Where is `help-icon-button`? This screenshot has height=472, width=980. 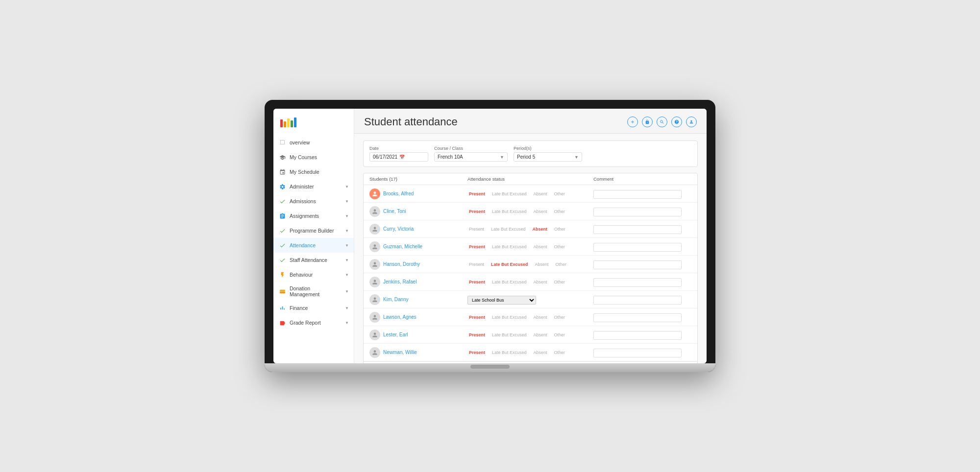 help-icon-button is located at coordinates (677, 122).